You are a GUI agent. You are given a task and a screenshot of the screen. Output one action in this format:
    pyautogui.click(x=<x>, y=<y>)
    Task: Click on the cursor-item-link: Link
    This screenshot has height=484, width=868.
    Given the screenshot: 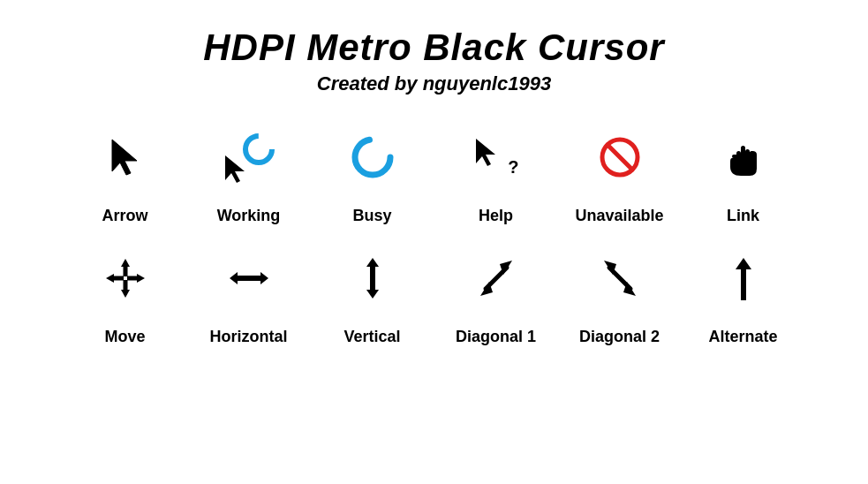 What is the action you would take?
    pyautogui.click(x=743, y=173)
    